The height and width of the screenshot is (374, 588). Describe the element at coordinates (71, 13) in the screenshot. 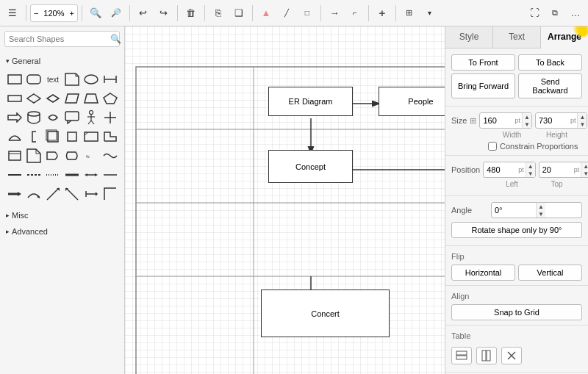

I see `zoom-in-btn: +` at that location.